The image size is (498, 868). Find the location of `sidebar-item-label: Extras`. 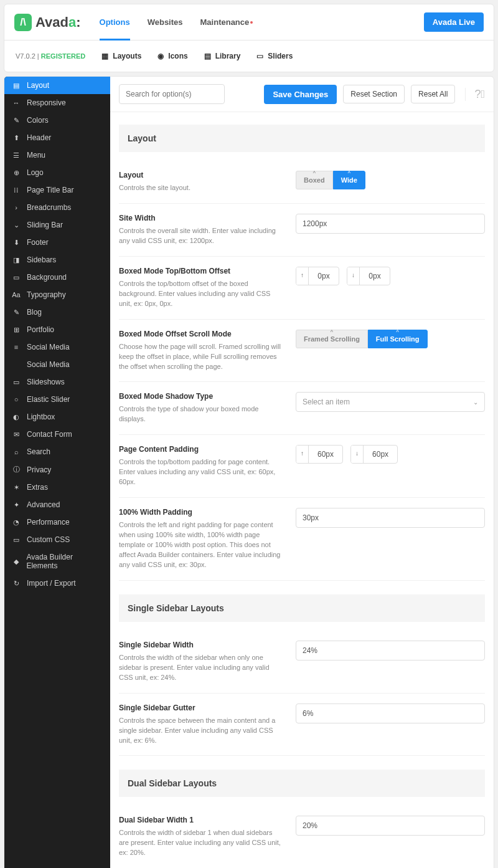

sidebar-item-label: Extras is located at coordinates (37, 487).